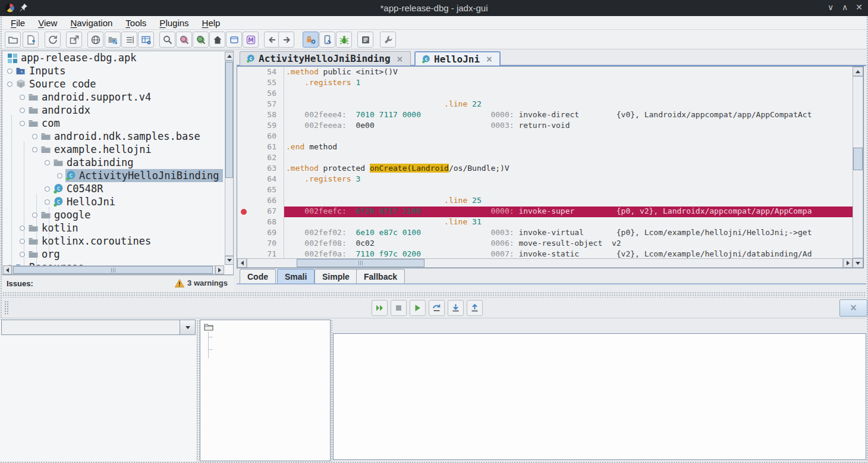  Describe the element at coordinates (325, 58) in the screenshot. I see `editor-tab-activityhellojnibinding: cActivityHelloJniBinding×` at that location.